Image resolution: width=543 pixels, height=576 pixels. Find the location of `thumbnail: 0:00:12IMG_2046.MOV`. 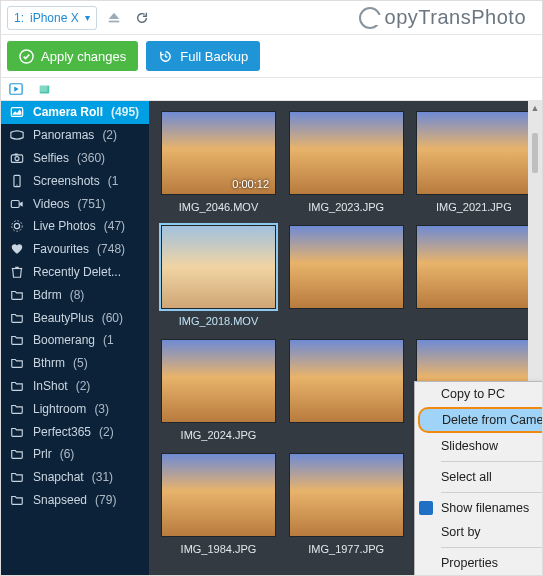

thumbnail: 0:00:12IMG_2046.MOV is located at coordinates (218, 162).